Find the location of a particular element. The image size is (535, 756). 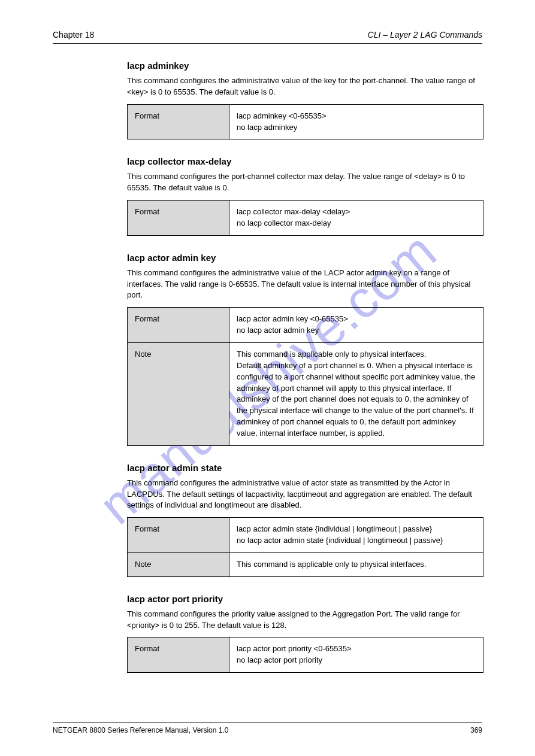

page-footer: NETGEAR 8800 Series Reference Manual, Ve… is located at coordinates (267, 728).